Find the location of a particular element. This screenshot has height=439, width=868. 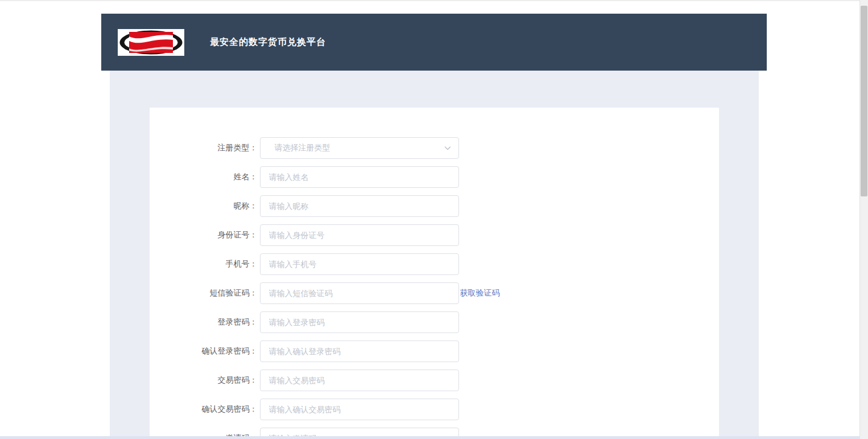

id-number-input is located at coordinates (359, 235).